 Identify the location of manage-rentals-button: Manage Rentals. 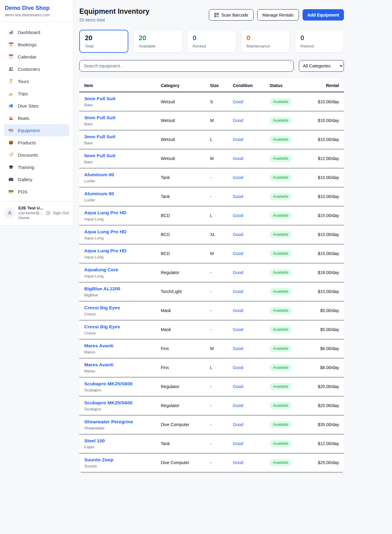
(278, 15).